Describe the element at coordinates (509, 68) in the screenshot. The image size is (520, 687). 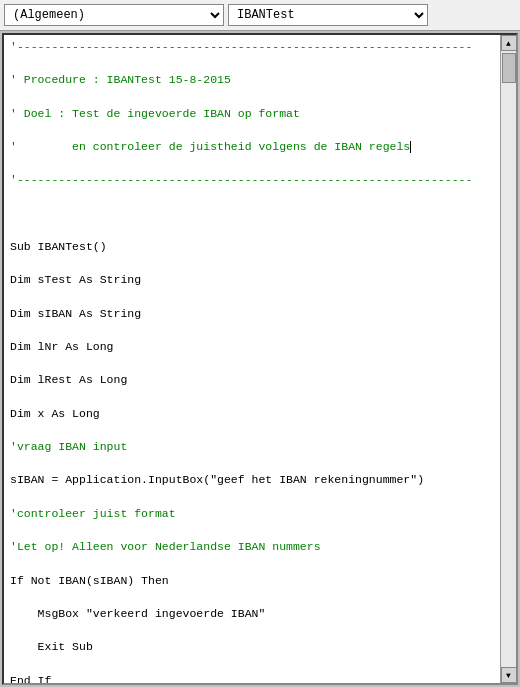
I see `scroll-thumb` at that location.